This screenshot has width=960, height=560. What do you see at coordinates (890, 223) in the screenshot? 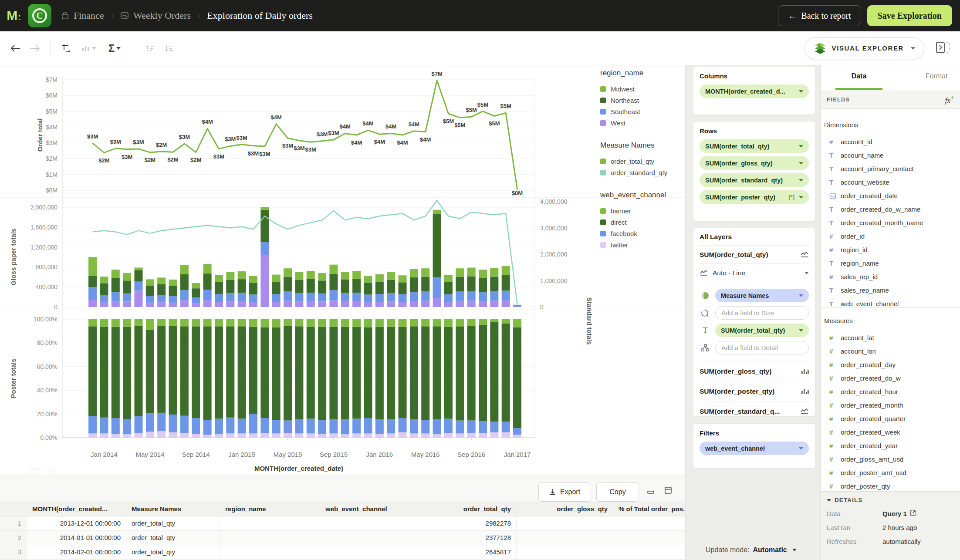
I see `field-order_created_month_name: Torder_created_month_name` at bounding box center [890, 223].